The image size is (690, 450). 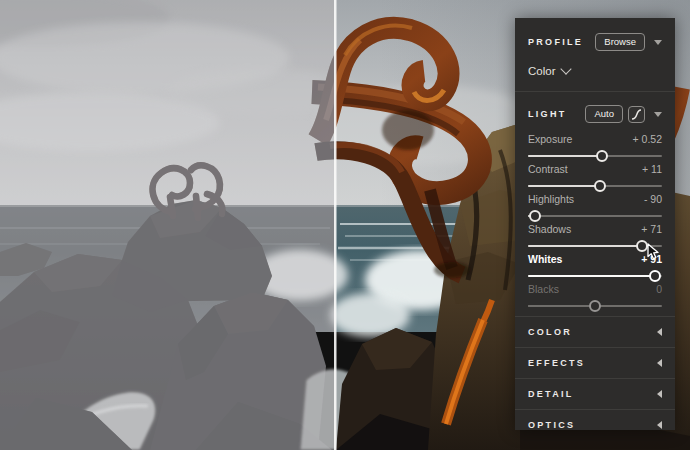 I want to click on slider-value: - 90, so click(x=653, y=199).